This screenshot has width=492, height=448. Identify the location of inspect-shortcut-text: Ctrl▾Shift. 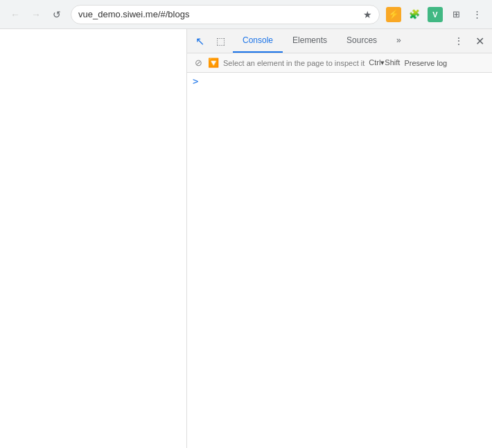
(384, 62).